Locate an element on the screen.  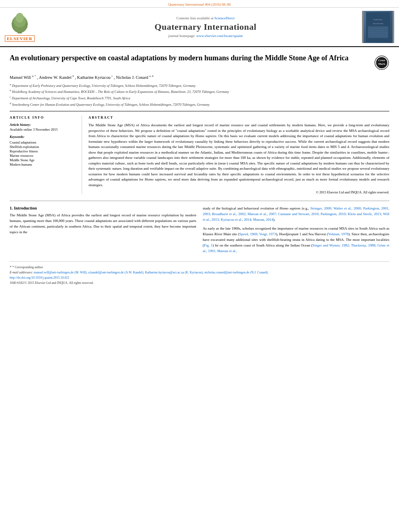
keyword-coastal-adaptations: Coastal adaptations is located at coordinates (43, 142).